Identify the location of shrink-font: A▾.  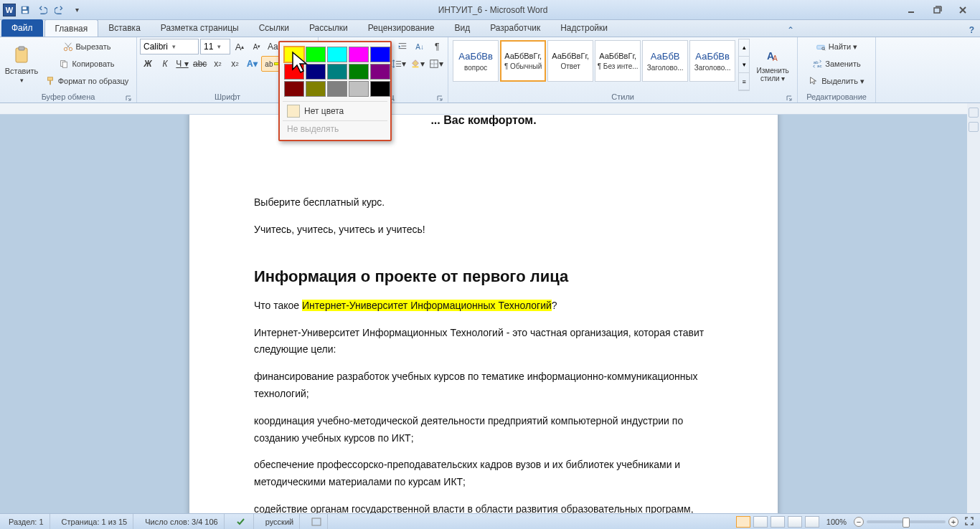
(257, 47).